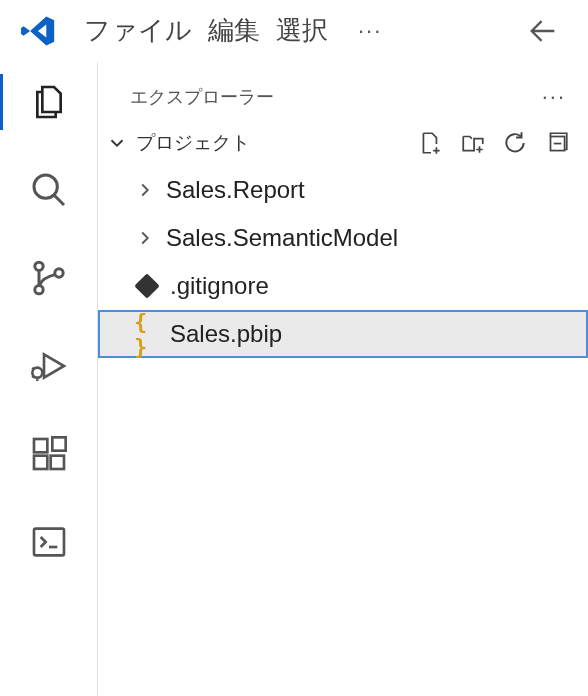  I want to click on menu-more-icon: ···, so click(370, 31).